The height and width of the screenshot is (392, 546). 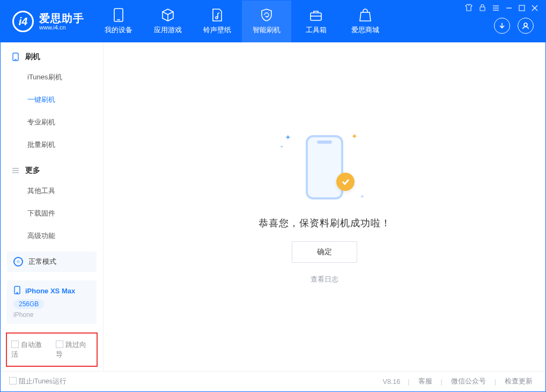 What do you see at coordinates (267, 21) in the screenshot?
I see `nav-flash: 智能刷机` at bounding box center [267, 21].